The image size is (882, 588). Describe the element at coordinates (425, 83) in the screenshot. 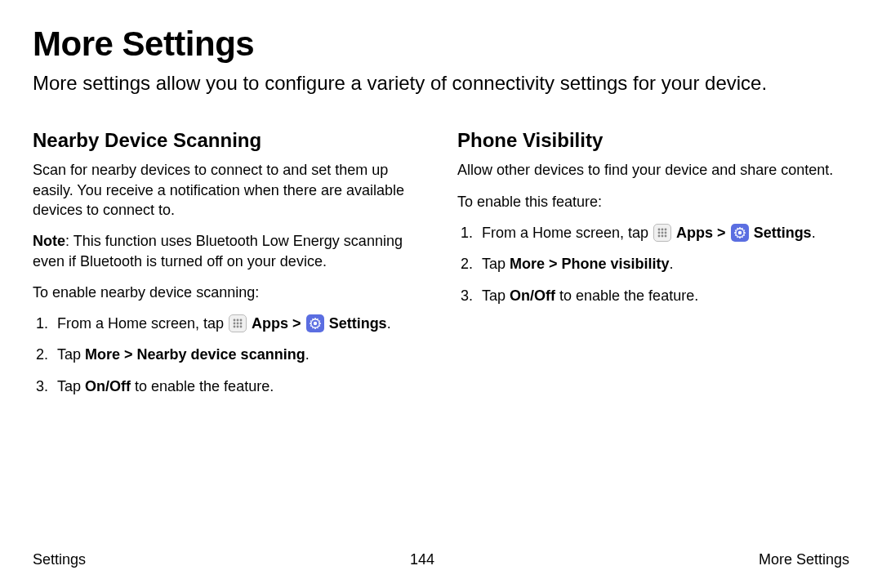

I see `intro-text: More settings allow you to configure a v…` at that location.